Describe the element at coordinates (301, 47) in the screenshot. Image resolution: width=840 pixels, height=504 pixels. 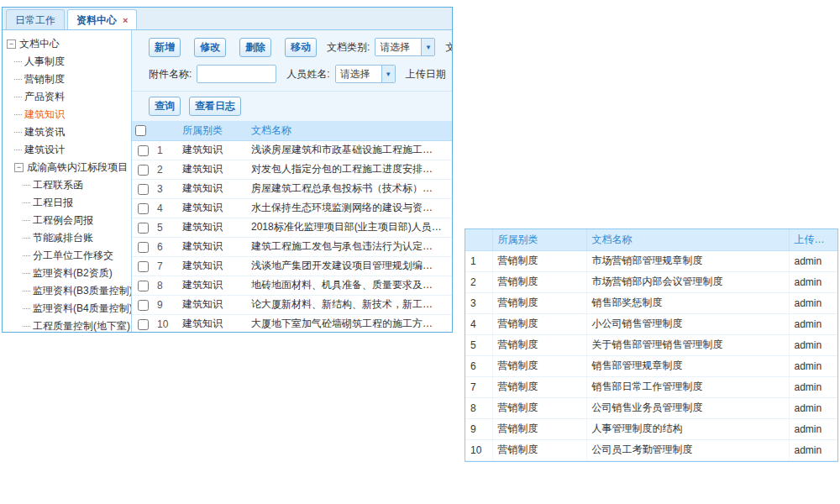
I see `move-button: 移动` at that location.